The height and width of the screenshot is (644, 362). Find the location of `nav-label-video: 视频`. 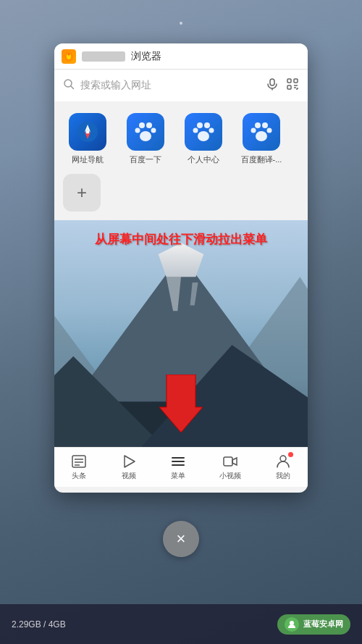

nav-label-video: 视频 is located at coordinates (129, 476).